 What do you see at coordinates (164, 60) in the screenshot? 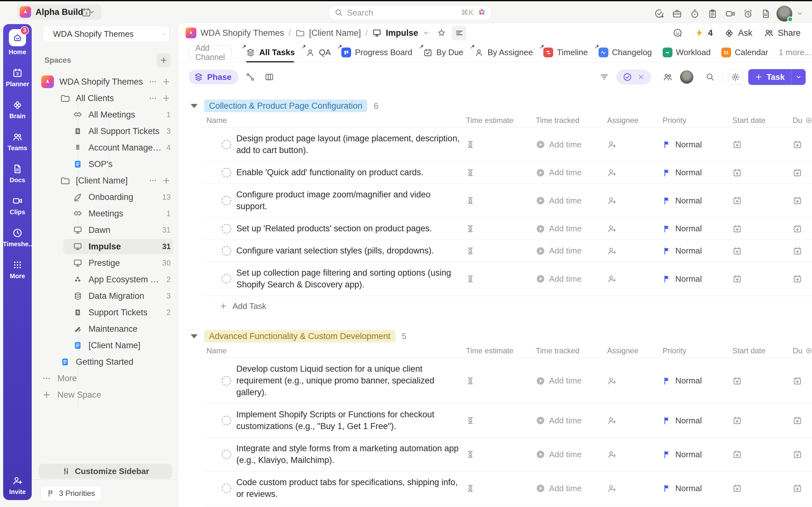
I see `add-space-button` at bounding box center [164, 60].